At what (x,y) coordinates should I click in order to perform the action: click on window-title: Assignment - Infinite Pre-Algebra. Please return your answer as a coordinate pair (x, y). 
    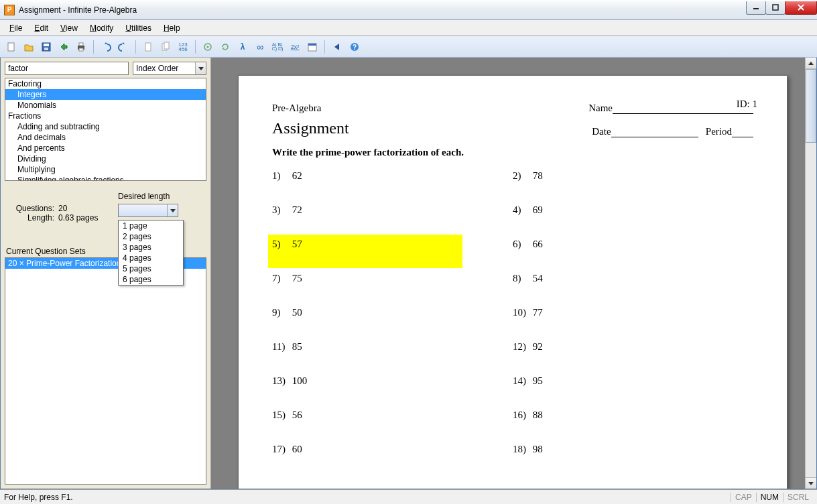
    Looking at the image, I should click on (383, 10).